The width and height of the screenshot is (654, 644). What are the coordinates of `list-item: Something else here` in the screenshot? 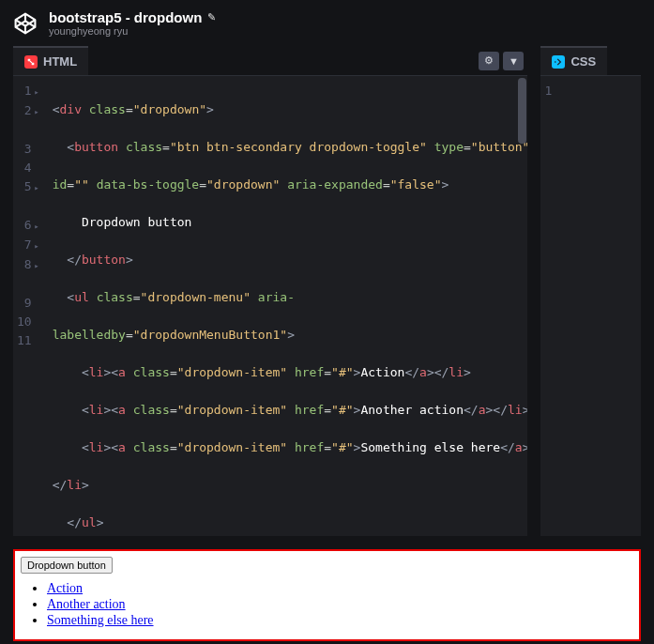 It's located at (340, 621).